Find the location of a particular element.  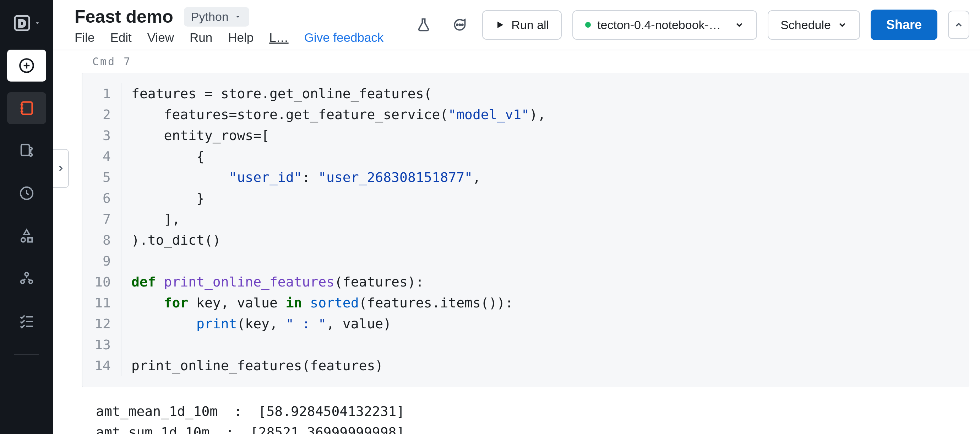

sidebar-notebook-button is located at coordinates (27, 108).